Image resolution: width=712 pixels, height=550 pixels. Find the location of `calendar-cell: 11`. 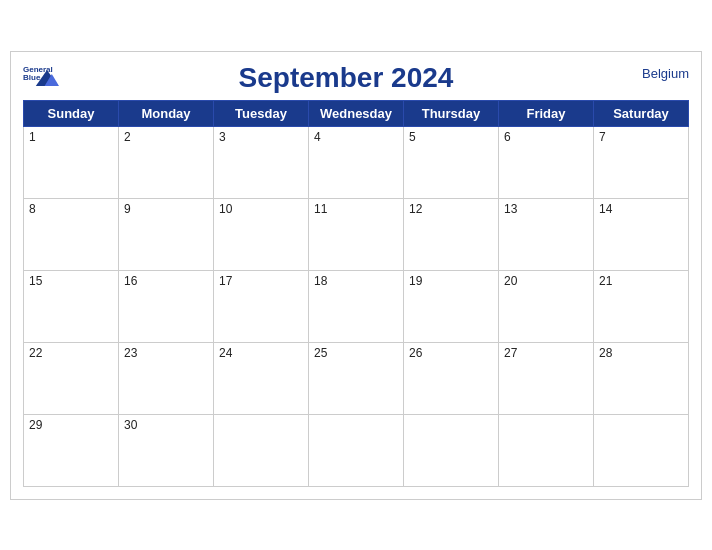

calendar-cell: 11 is located at coordinates (356, 234).